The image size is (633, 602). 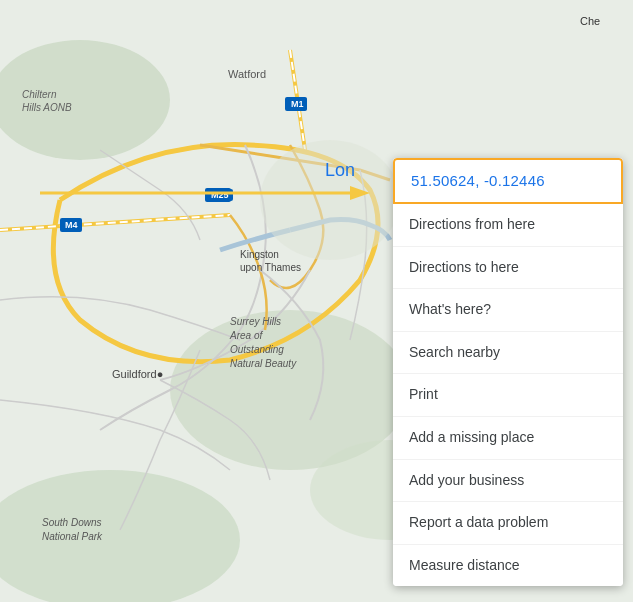 I want to click on coordinates-display: 51.50624, -0.12446, so click(x=478, y=180).